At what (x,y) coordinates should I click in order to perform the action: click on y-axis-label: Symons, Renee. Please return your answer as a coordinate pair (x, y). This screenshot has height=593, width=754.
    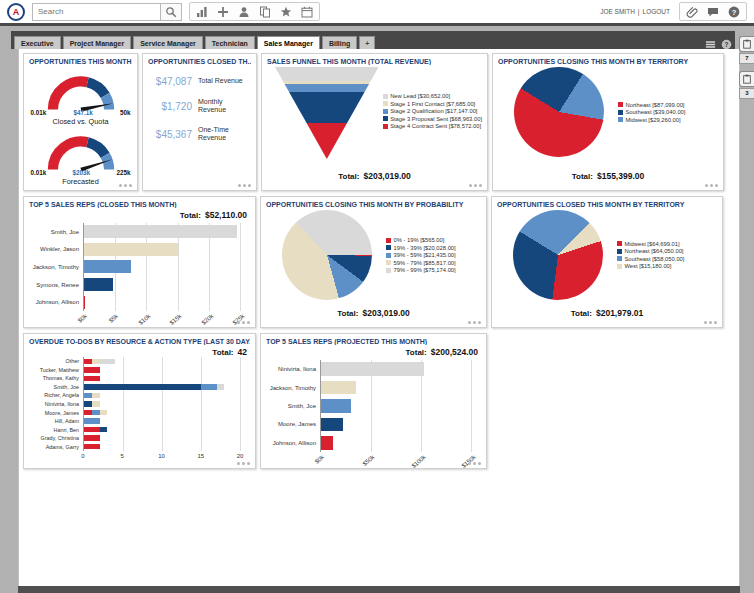
    Looking at the image, I should click on (56, 285).